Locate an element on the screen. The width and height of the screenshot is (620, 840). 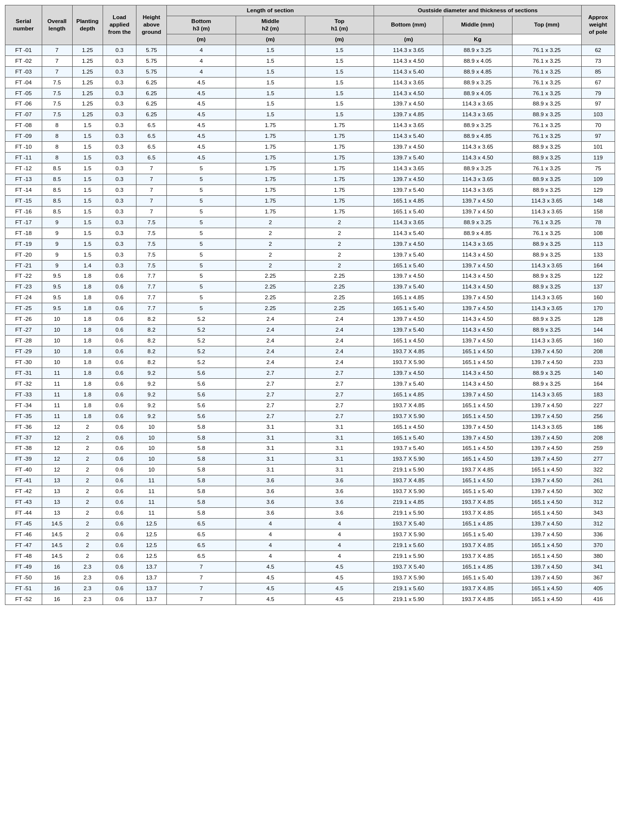
table-cell: FT -22 is located at coordinates (24, 276).